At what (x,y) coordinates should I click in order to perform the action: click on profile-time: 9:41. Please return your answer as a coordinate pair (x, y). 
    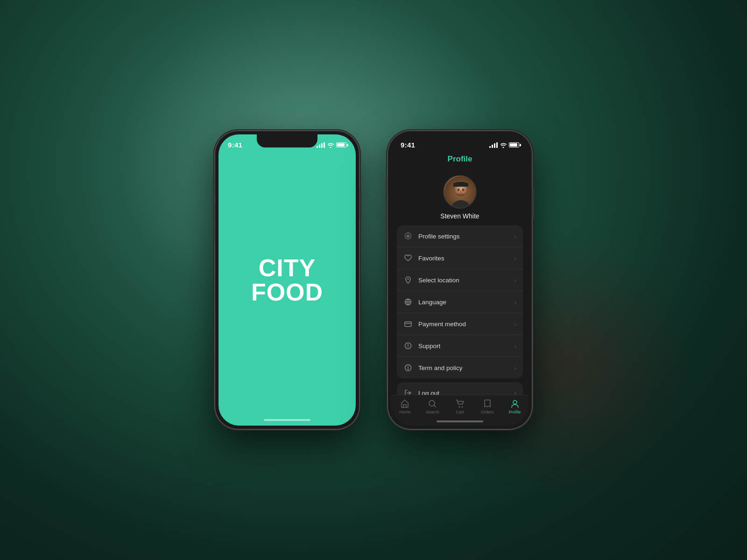
    Looking at the image, I should click on (408, 145).